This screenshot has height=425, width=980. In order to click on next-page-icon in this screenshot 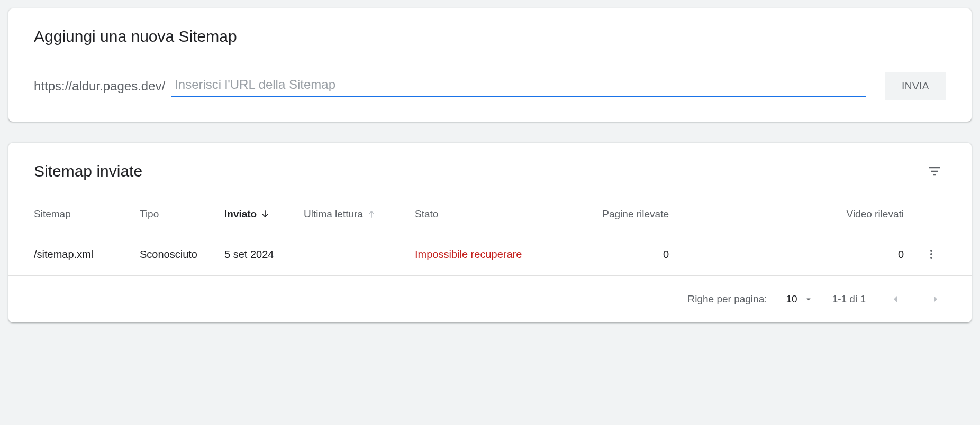, I will do `click(936, 299)`.